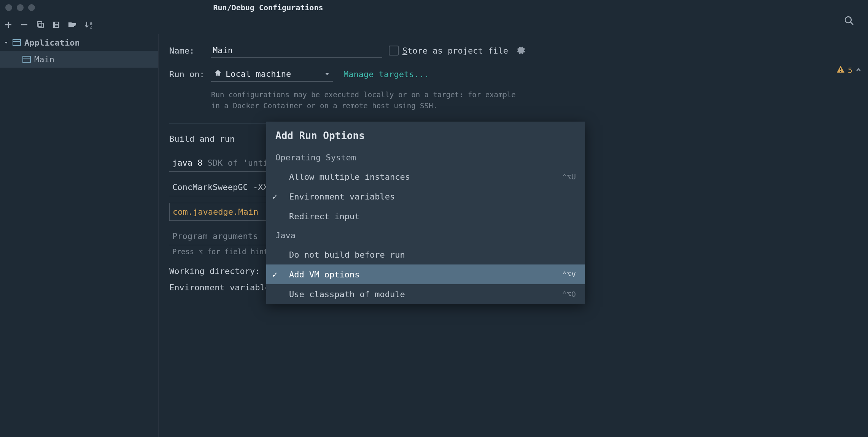 Image resolution: width=868 pixels, height=437 pixels. I want to click on popup-section-os: Operating System, so click(426, 157).